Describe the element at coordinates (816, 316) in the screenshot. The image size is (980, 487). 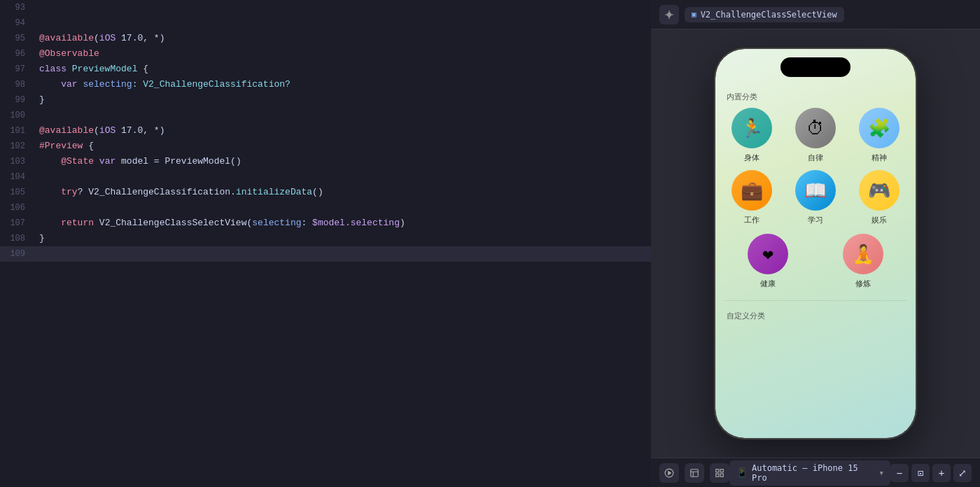
I see `custom-section-label: 自定义分类` at that location.